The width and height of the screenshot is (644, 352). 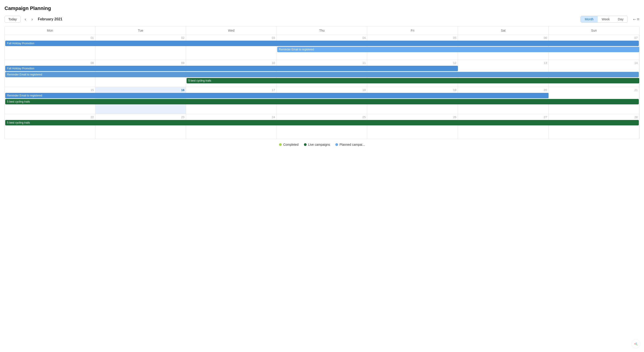 What do you see at coordinates (50, 73) in the screenshot?
I see `cell-08: 08` at bounding box center [50, 73].